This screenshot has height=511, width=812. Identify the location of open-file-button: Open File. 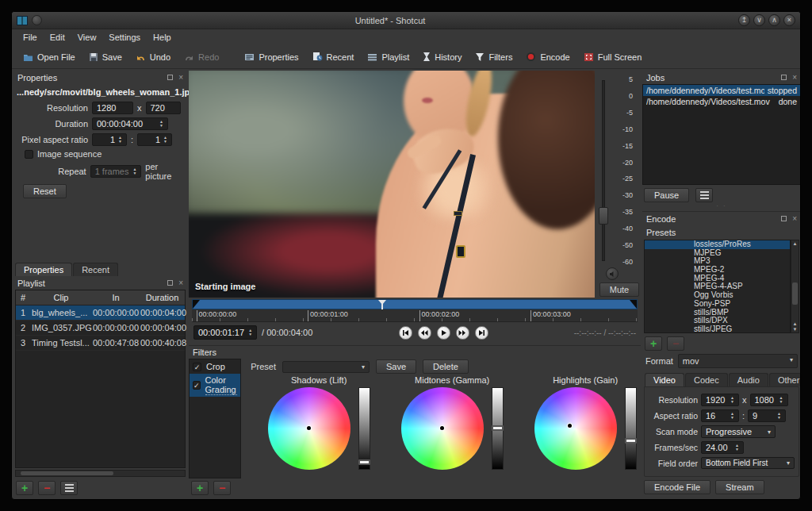
(49, 57).